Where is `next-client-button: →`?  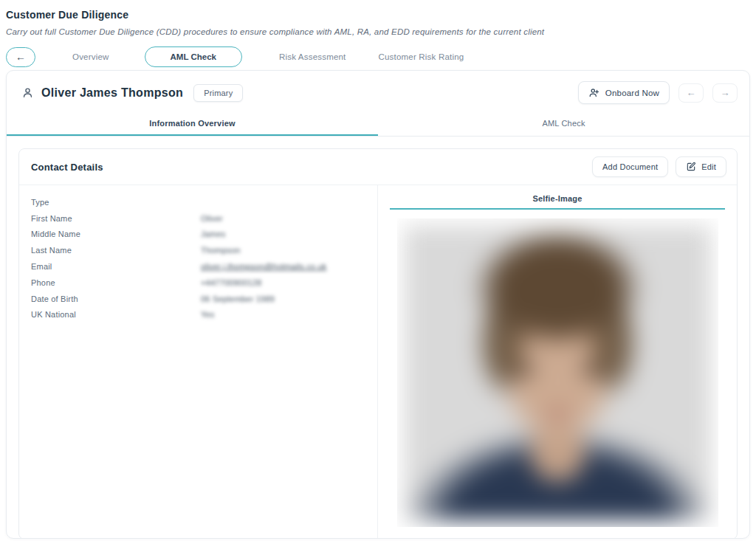
next-client-button: → is located at coordinates (725, 93).